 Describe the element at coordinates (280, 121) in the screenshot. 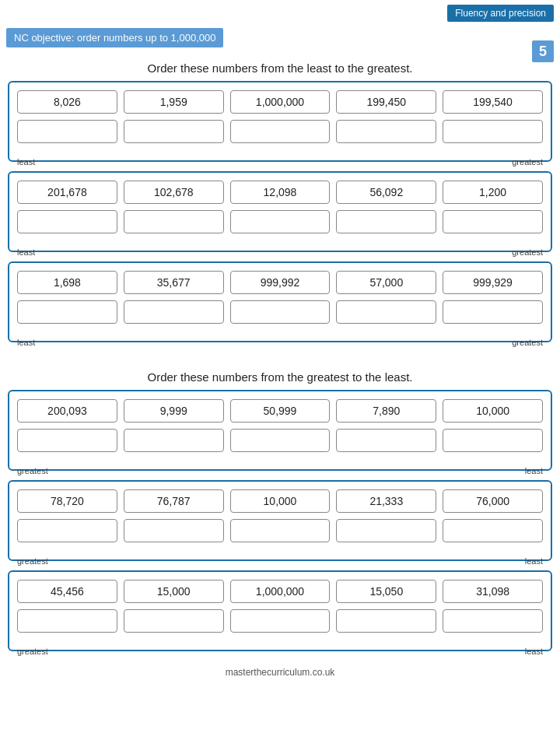

I see `exercise-box: 8,0261,9591,000,000199,450199,540leastgr…` at that location.